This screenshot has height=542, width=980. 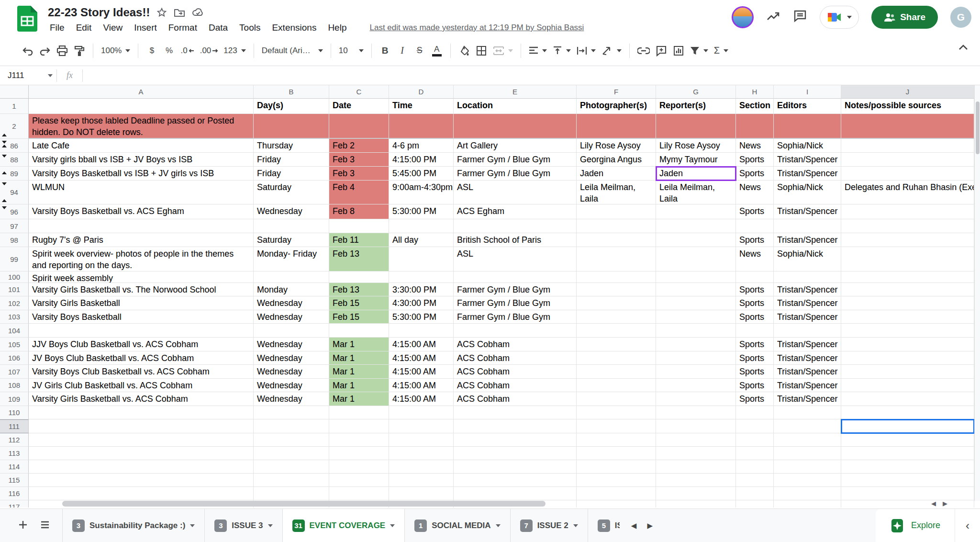 What do you see at coordinates (291, 106) in the screenshot?
I see `cell-B1: Day(s)` at bounding box center [291, 106].